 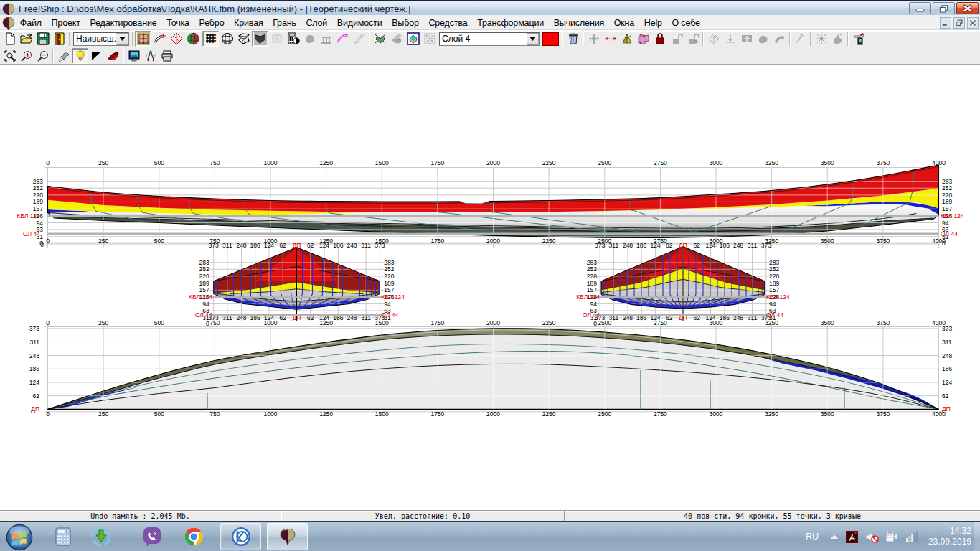 What do you see at coordinates (697, 318) in the screenshot?
I see `axis-label: 62` at bounding box center [697, 318].